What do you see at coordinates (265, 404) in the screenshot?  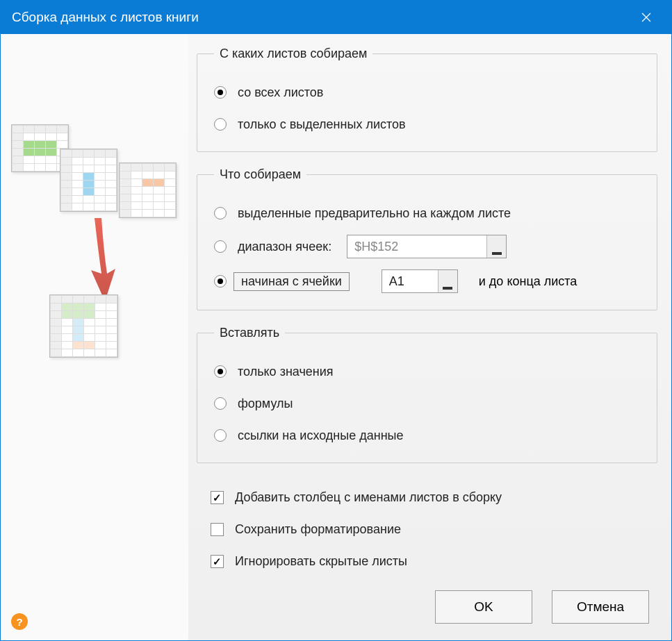 I see `radio-formulas-label: формулы` at bounding box center [265, 404].